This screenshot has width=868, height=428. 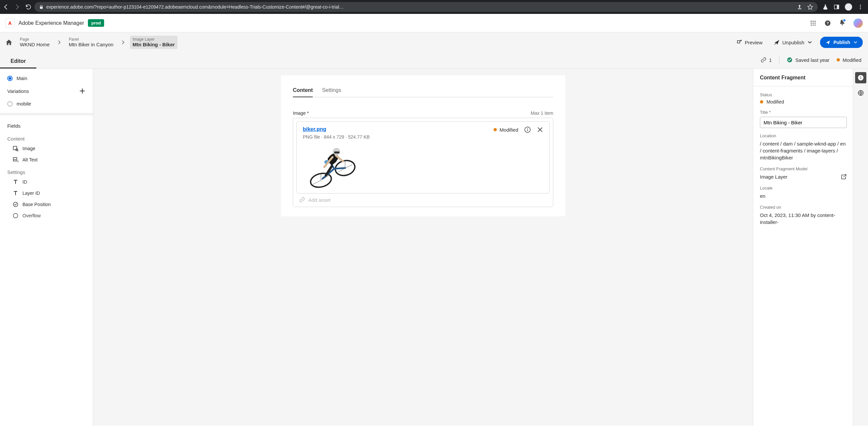 I want to click on publish-label: Publish, so click(x=842, y=42).